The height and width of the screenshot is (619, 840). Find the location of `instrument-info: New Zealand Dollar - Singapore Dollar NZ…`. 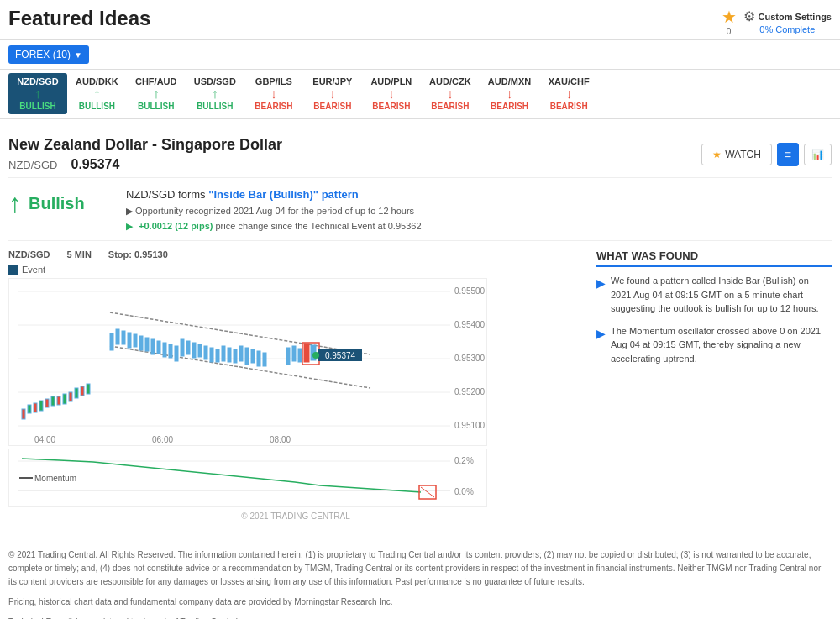

instrument-info: New Zealand Dollar - Singapore Dollar NZ… is located at coordinates (145, 155).